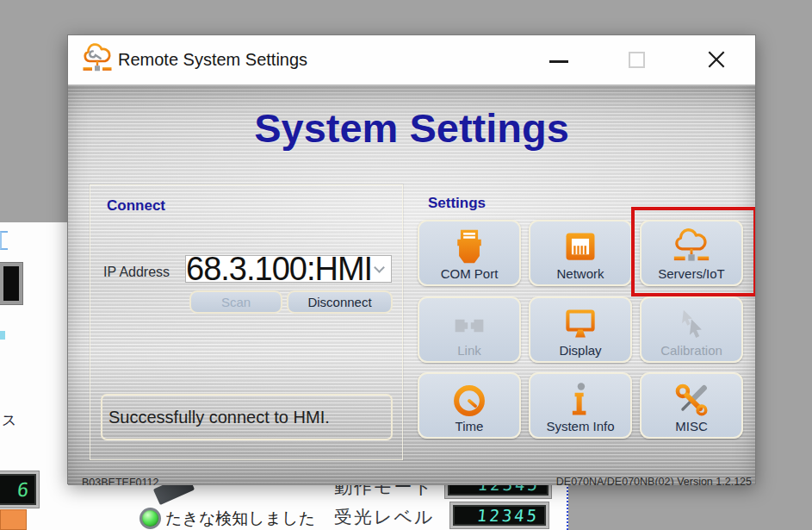  What do you see at coordinates (580, 322) in the screenshot?
I see `display-icon` at bounding box center [580, 322].